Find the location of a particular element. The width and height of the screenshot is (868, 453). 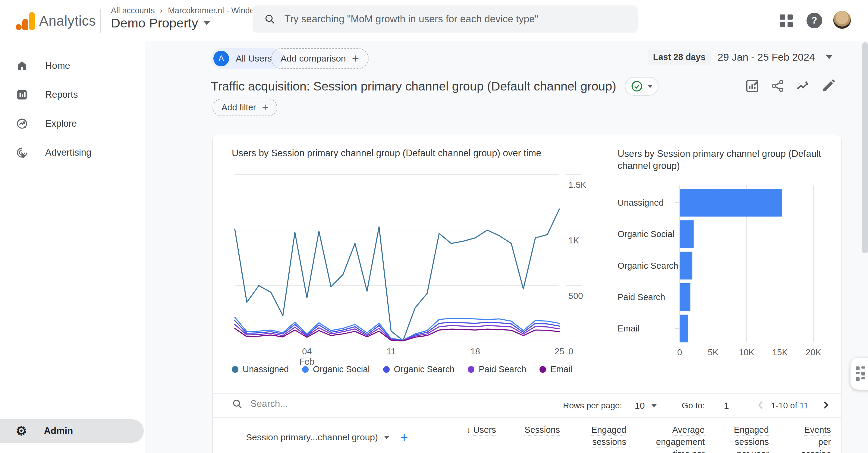

explore-icon is located at coordinates (22, 123).